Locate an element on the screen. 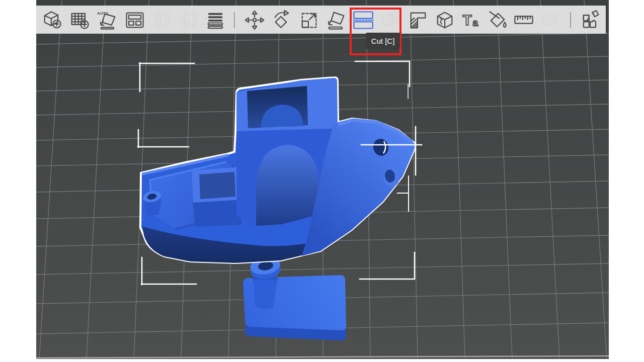 This screenshot has height=362, width=644. benchy-arch-doorway is located at coordinates (288, 185).